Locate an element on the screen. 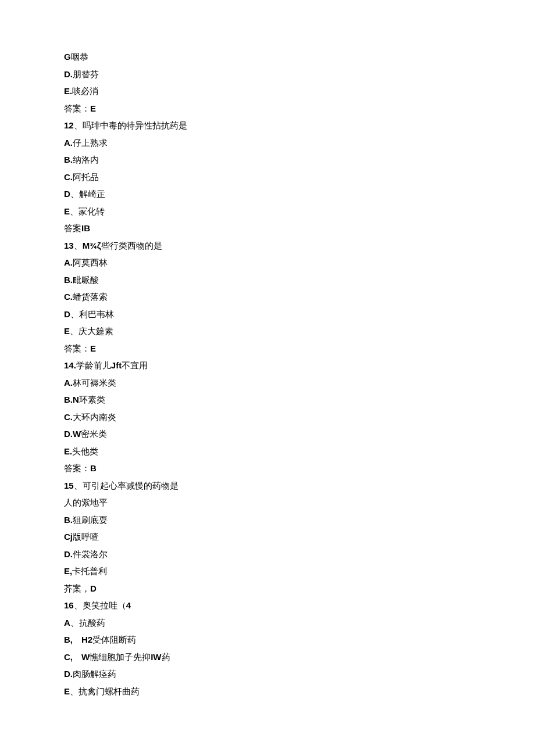 This screenshot has width=535, height=756. text-run: 、解崎㱏 is located at coordinates (88, 194).